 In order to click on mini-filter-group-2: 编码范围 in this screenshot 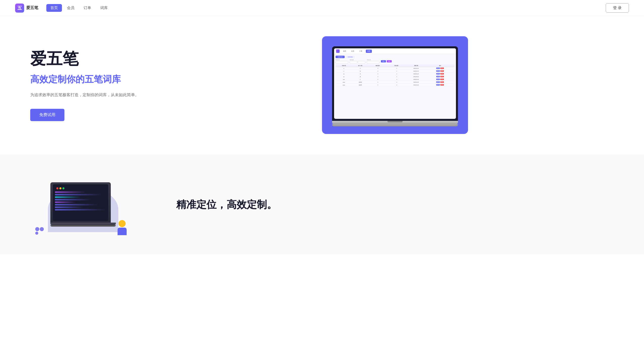, I will do `click(357, 61)`.